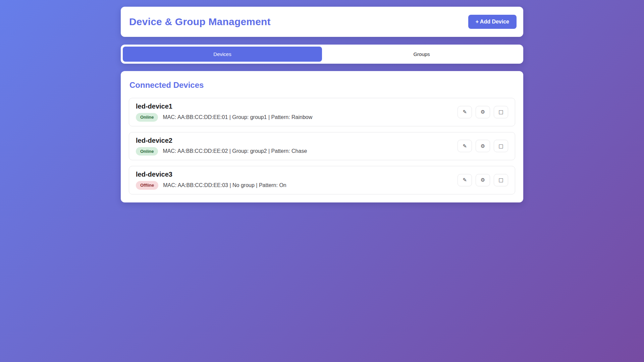 Image resolution: width=644 pixels, height=362 pixels. Describe the element at coordinates (322, 22) in the screenshot. I see `header-card: Device & Group Management + Add Device` at that location.